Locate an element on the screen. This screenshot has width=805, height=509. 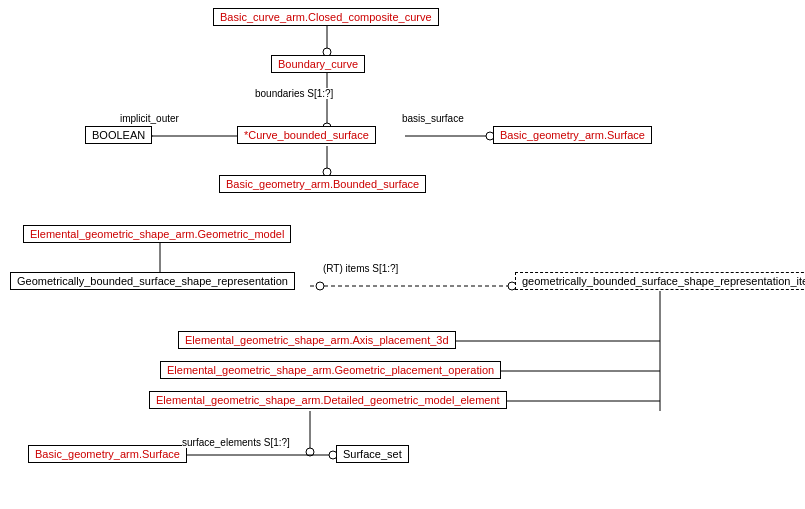
boundary-curve-box: Boundary_curve is located at coordinates (318, 64).